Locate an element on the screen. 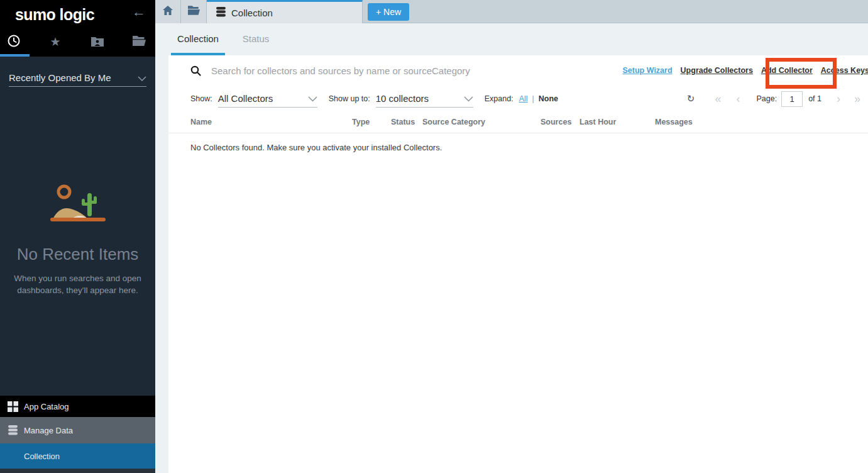 The height and width of the screenshot is (473, 868). subtab-collection: Collection is located at coordinates (198, 39).